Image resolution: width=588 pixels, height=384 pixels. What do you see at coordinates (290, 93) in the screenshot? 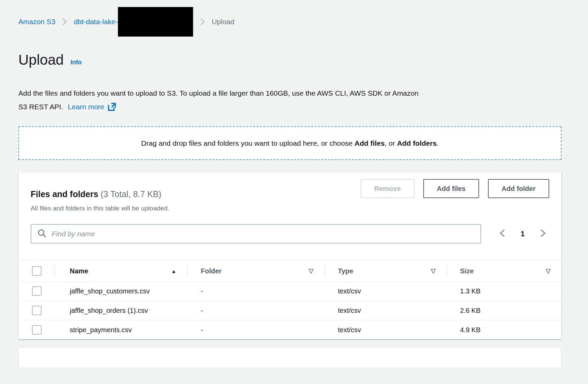
I see `description-line1: Add the files and folders you want to up…` at bounding box center [290, 93].